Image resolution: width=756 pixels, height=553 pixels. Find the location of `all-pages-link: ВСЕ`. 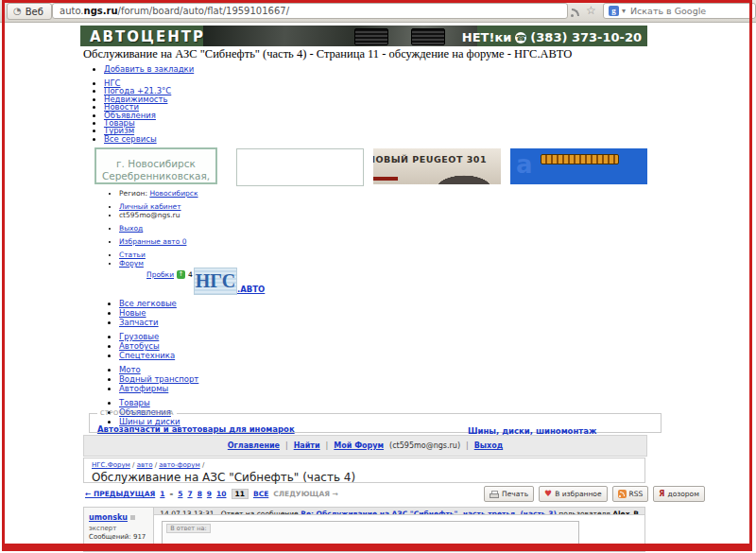

all-pages-link: ВСЕ is located at coordinates (261, 493).